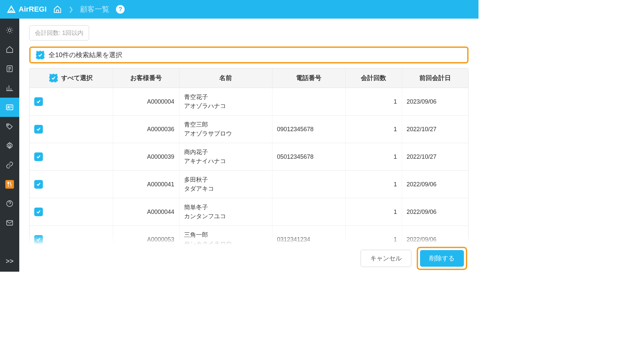 The height and width of the screenshot is (364, 638). I want to click on table-select-all-checkbox, so click(53, 78).